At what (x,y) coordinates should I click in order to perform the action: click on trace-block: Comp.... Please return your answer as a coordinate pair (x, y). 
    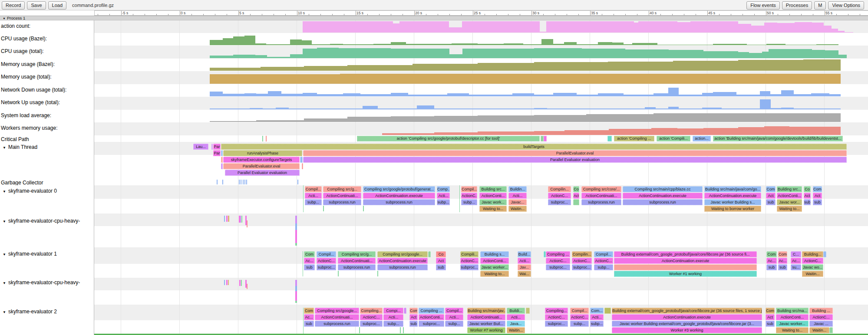
    Looking at the image, I should click on (443, 189).